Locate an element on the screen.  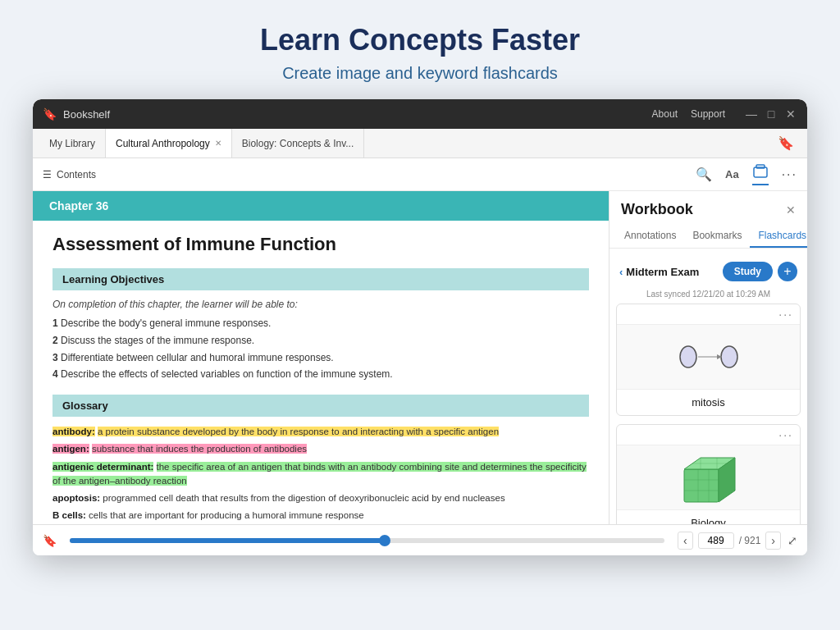
contents-toggle: ☰ Contents is located at coordinates (69, 175).